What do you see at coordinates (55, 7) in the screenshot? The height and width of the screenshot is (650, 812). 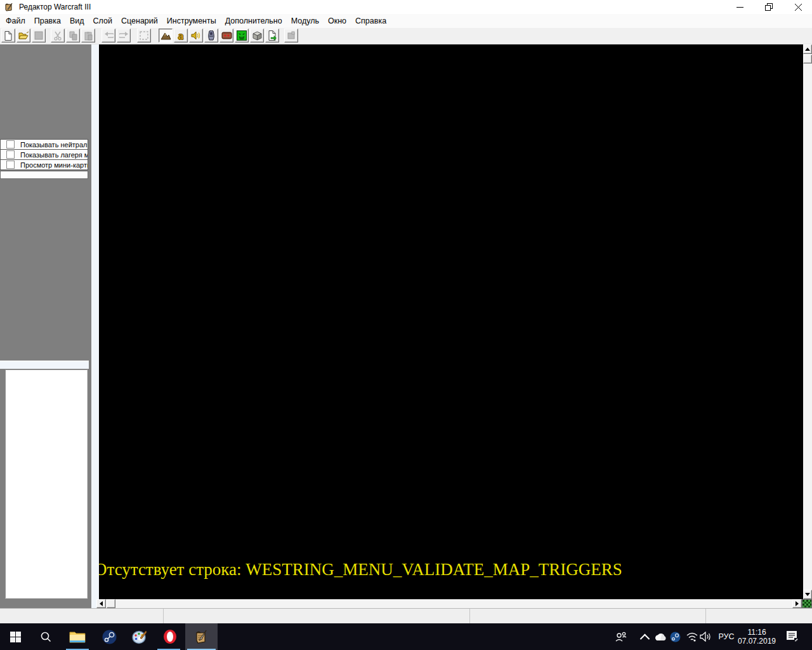 I see `window-title: Редактор Warcraft III` at bounding box center [55, 7].